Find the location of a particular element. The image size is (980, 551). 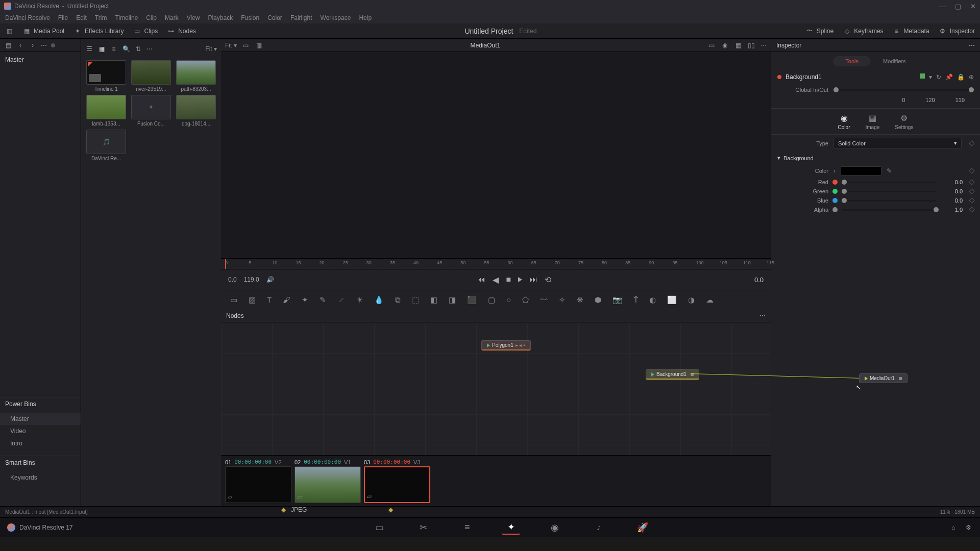

keyframe-diamond is located at coordinates (972, 143).